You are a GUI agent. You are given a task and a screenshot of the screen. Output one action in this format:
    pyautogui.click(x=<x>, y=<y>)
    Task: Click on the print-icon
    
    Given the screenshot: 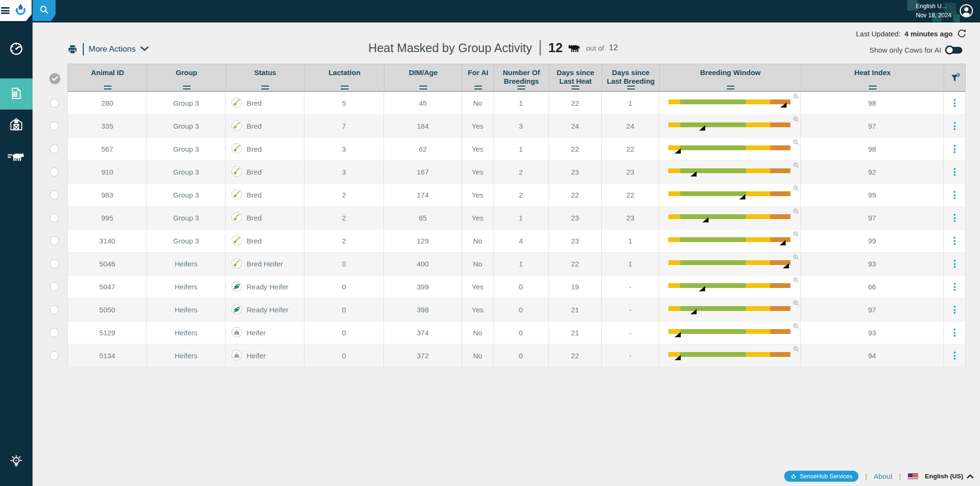 What is the action you would take?
    pyautogui.click(x=73, y=50)
    